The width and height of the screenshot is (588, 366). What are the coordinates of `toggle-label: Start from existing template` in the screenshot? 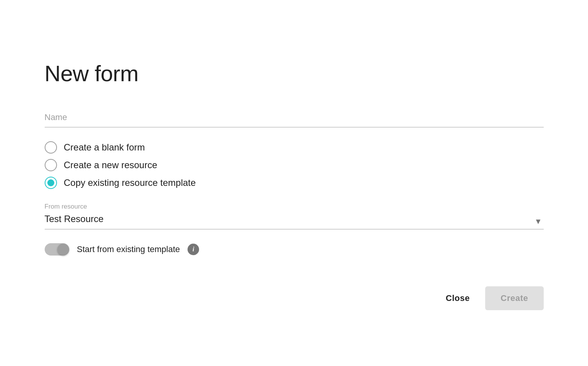 It's located at (129, 249).